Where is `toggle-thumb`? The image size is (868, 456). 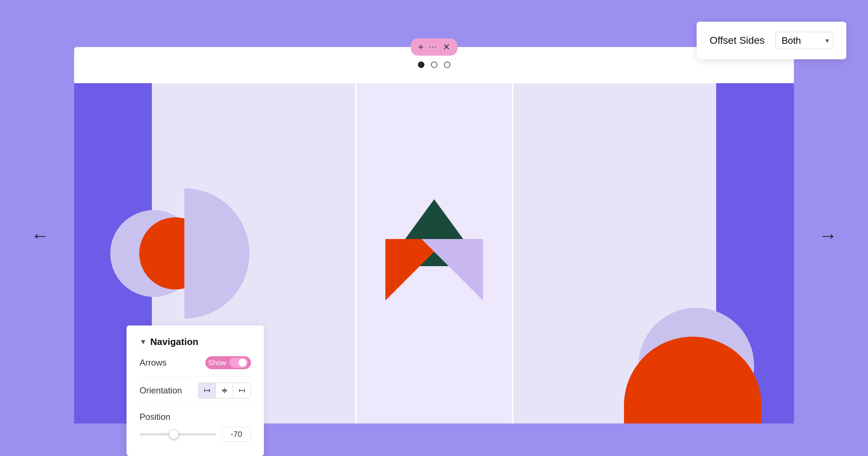
toggle-thumb is located at coordinates (243, 363).